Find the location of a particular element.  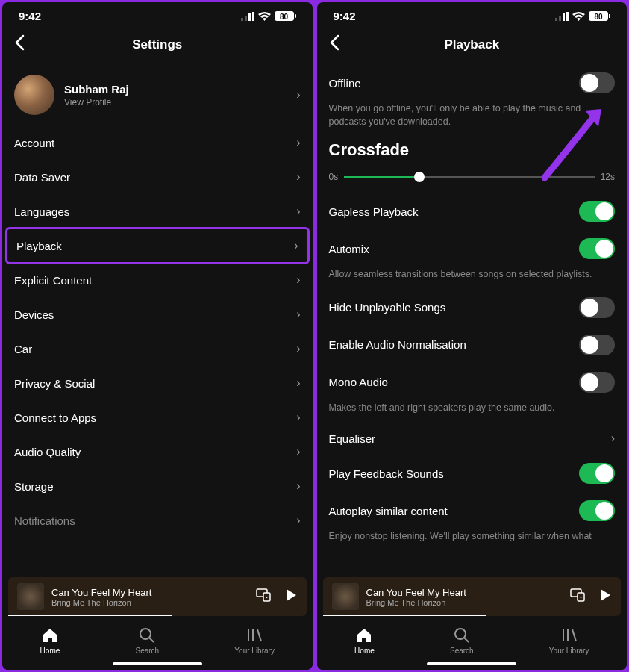

normalize-toggle is located at coordinates (597, 345).